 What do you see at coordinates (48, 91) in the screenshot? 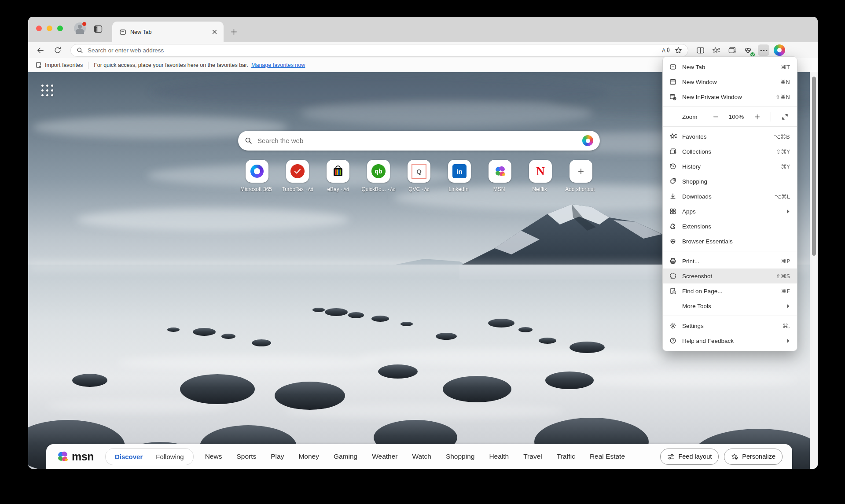
I see `app-launcher-button` at bounding box center [48, 91].